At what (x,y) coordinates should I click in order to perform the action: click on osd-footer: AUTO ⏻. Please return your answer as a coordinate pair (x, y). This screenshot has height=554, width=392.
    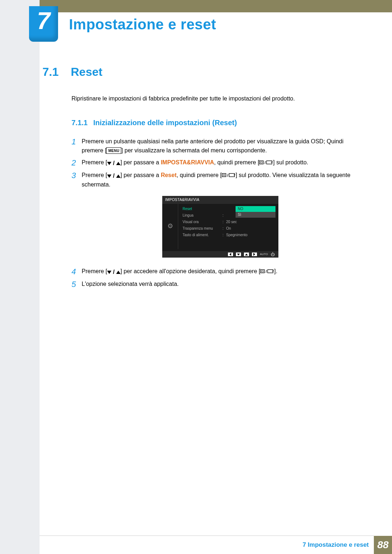
    Looking at the image, I should click on (220, 254).